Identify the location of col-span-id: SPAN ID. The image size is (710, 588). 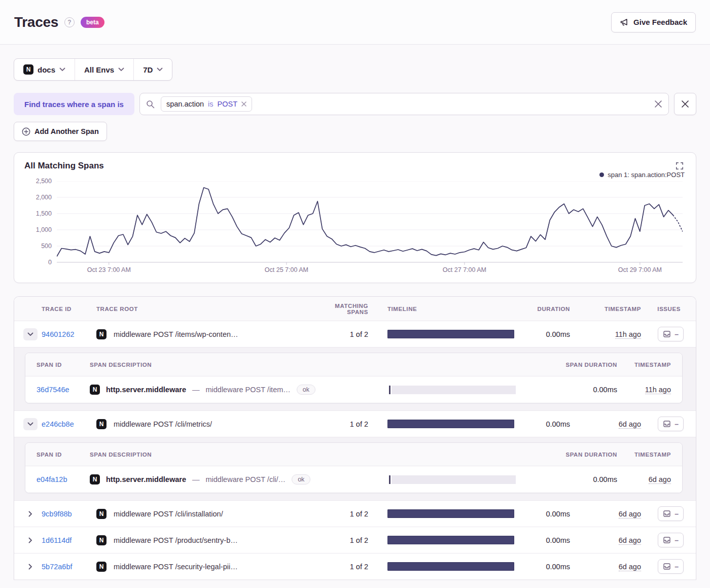
(63, 365).